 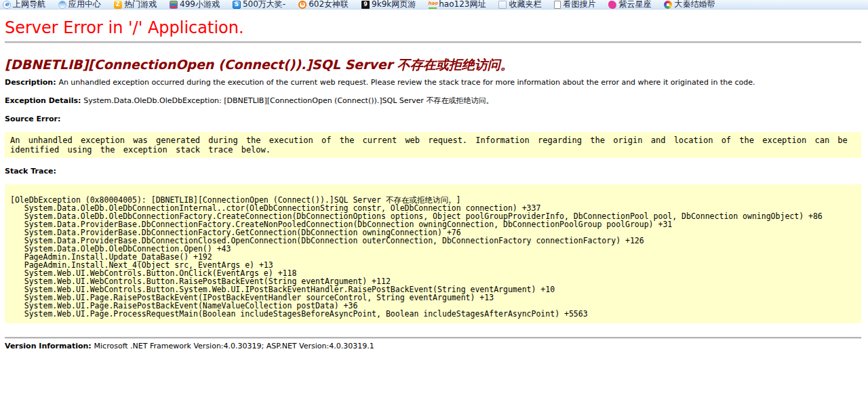 What do you see at coordinates (140, 4) in the screenshot?
I see `bookmark-label: 热门游戏` at bounding box center [140, 4].